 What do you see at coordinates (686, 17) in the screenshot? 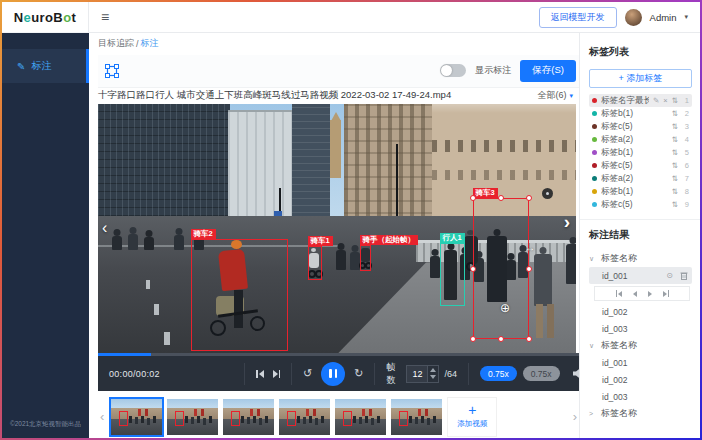
I see `chevron-down-icon: ▾` at bounding box center [686, 17].